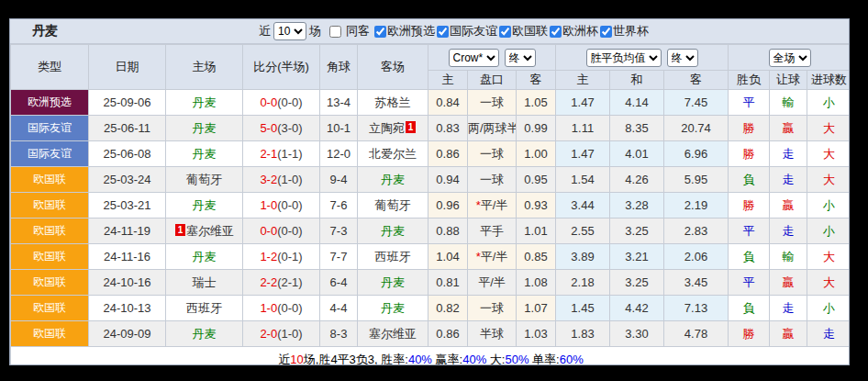 This screenshot has width=868, height=381. I want to click on half-time-score: (0-1), so click(290, 257).